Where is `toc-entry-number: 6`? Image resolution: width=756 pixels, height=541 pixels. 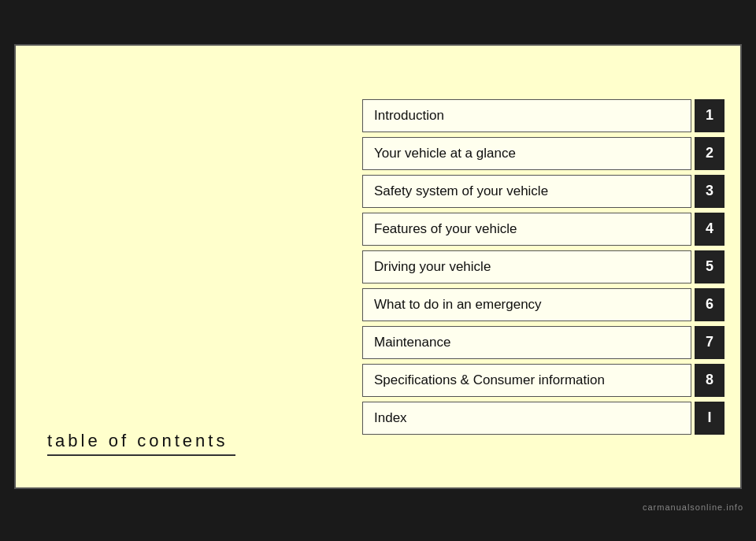
toc-entry-number: 6 is located at coordinates (710, 305).